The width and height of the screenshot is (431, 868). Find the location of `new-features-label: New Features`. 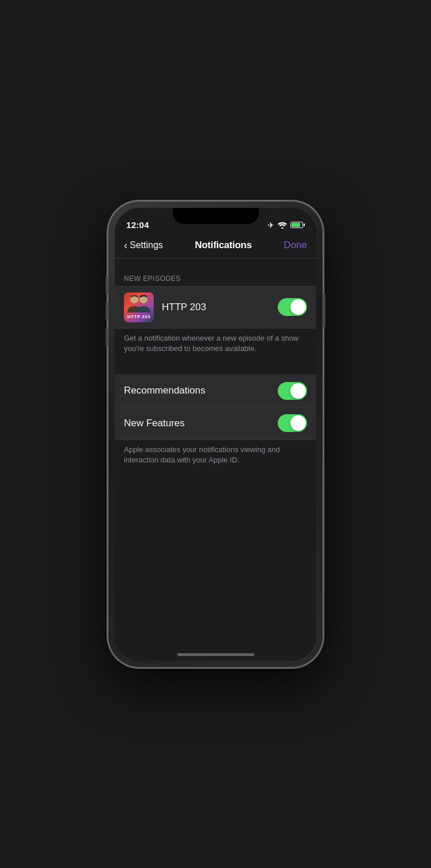

new-features-label: New Features is located at coordinates (201, 423).